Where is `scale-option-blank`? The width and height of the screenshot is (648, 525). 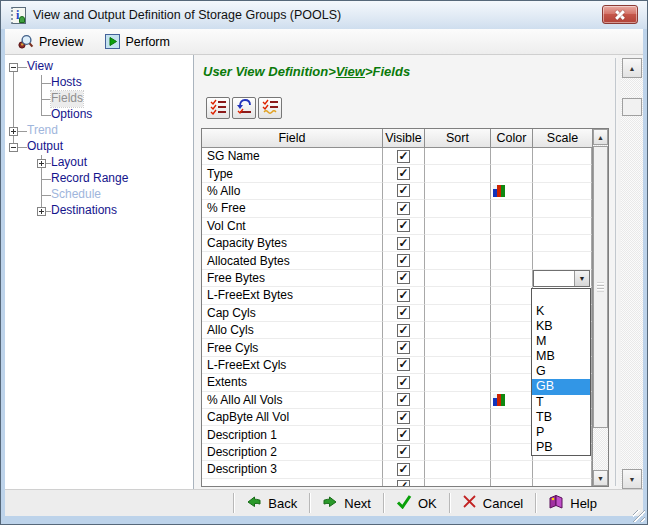
scale-option-blank is located at coordinates (561, 296).